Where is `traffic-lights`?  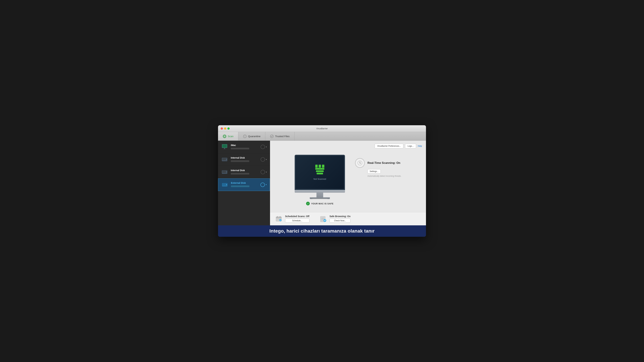
traffic-lights is located at coordinates (225, 128).